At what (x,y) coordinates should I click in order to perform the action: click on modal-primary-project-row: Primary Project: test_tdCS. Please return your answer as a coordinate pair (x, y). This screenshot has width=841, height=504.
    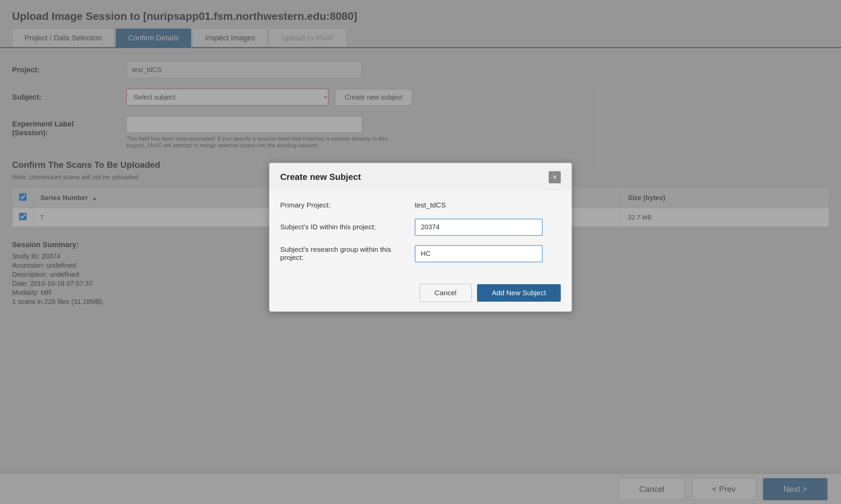
    Looking at the image, I should click on (421, 205).